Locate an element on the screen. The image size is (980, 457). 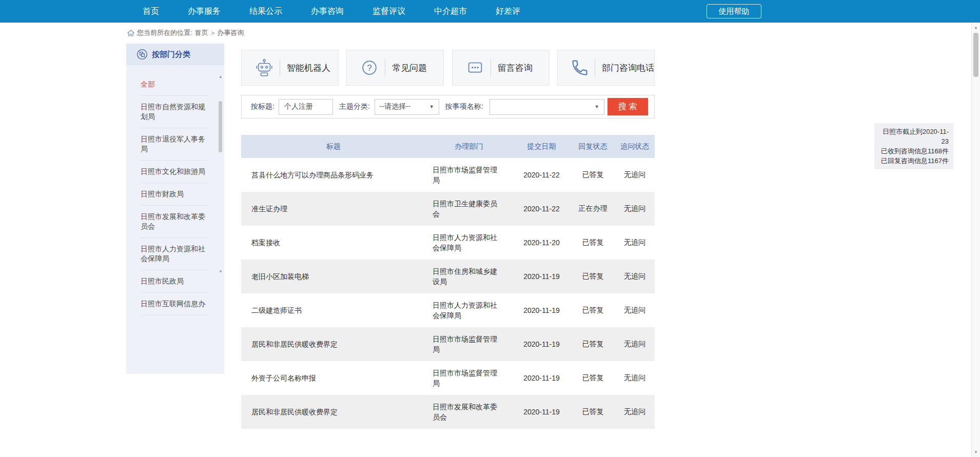
stats-box: 日照市截止到2020-11-23 已收到咨询信息1168件 已回复咨询信息116… is located at coordinates (914, 146).